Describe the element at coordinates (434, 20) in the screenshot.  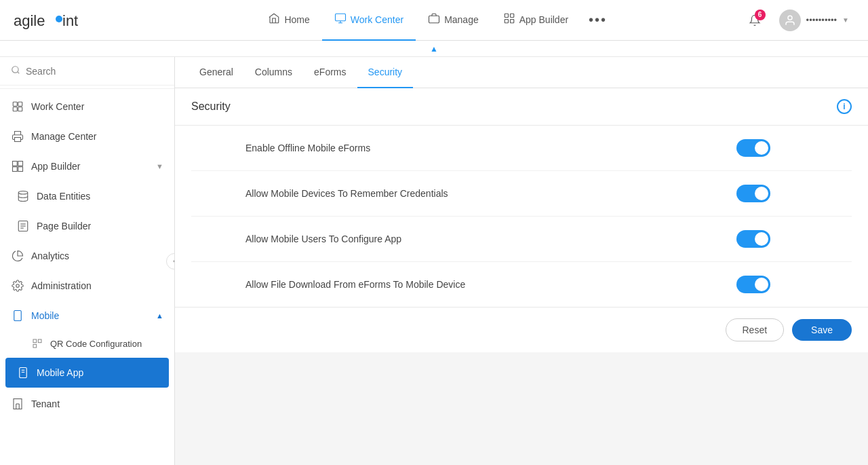
I see `top-navigation: agile int Home Work Center Manage` at that location.